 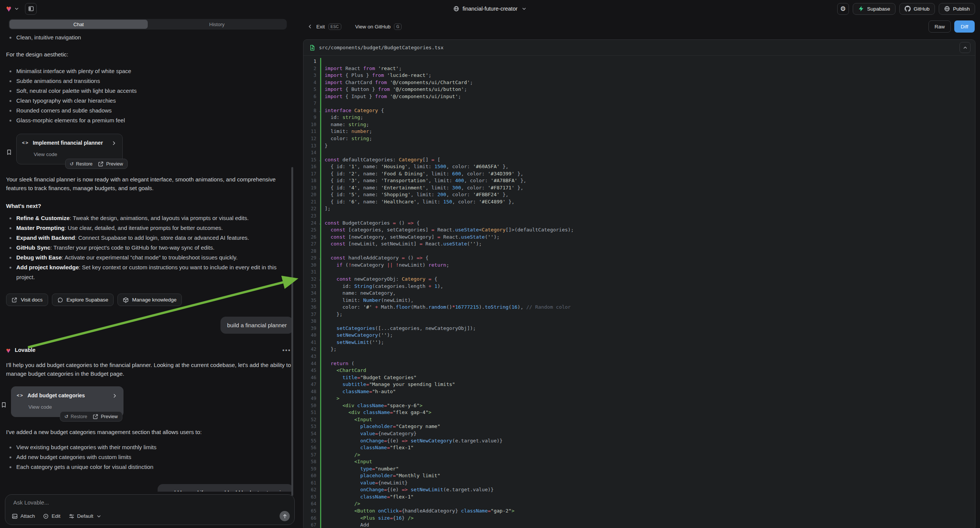 What do you see at coordinates (312, 216) in the screenshot?
I see `line-number: 23` at bounding box center [312, 216].